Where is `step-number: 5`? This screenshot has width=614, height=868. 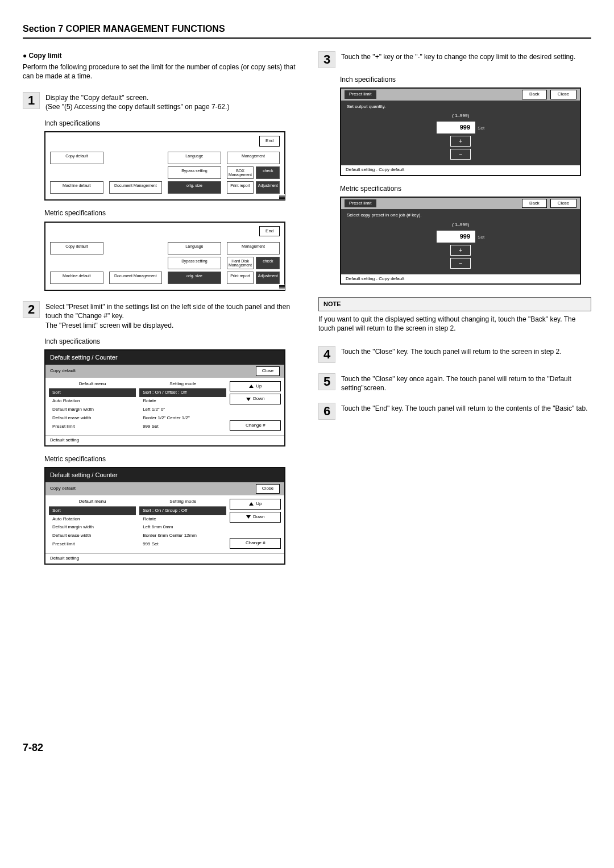 step-number: 5 is located at coordinates (327, 382).